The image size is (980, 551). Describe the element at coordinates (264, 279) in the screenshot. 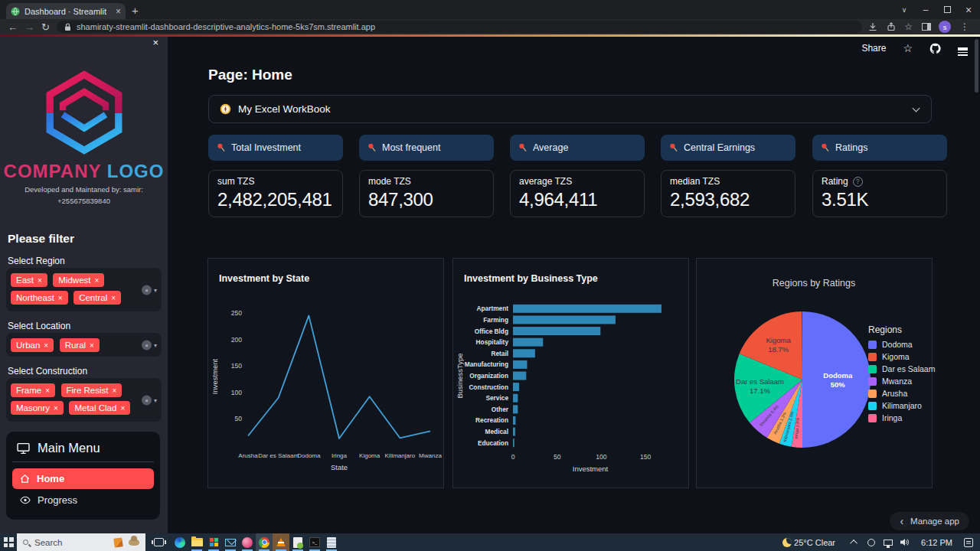

I see `svg-text: Investment by State` at that location.